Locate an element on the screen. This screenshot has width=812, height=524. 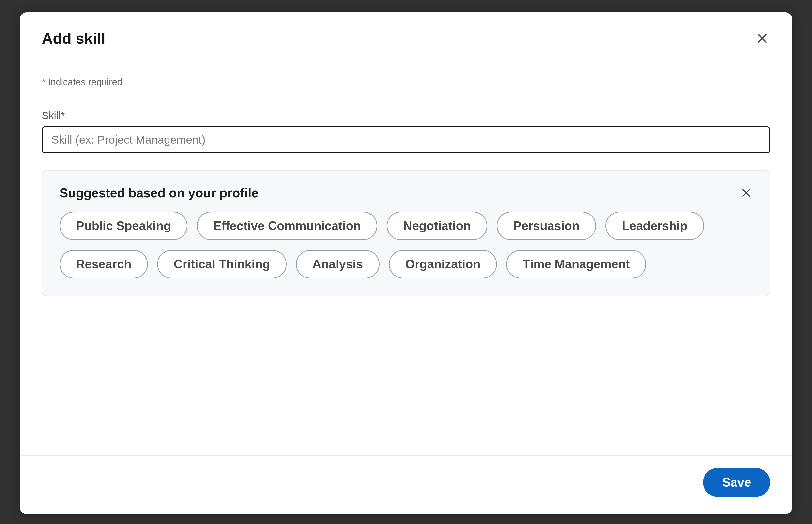
suggestions-header: Suggested based on your profile is located at coordinates (406, 193).